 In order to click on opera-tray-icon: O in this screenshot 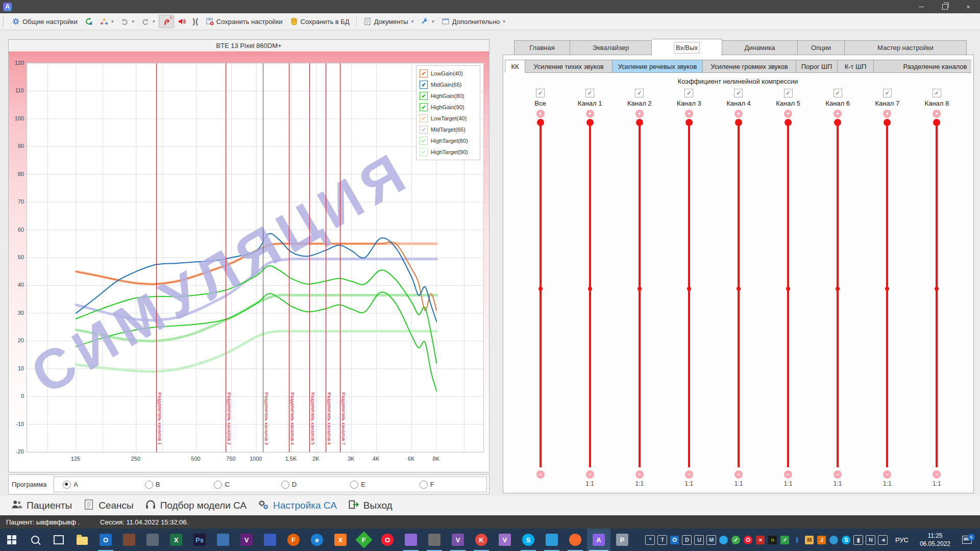, I will do `click(748, 540)`.